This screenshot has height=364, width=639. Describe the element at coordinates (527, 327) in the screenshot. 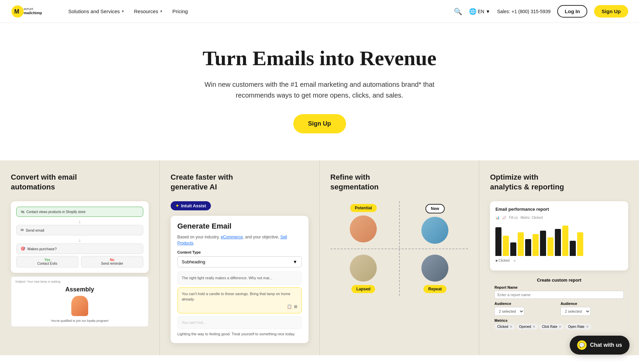

I see `tag-opened: Opened ✕` at that location.